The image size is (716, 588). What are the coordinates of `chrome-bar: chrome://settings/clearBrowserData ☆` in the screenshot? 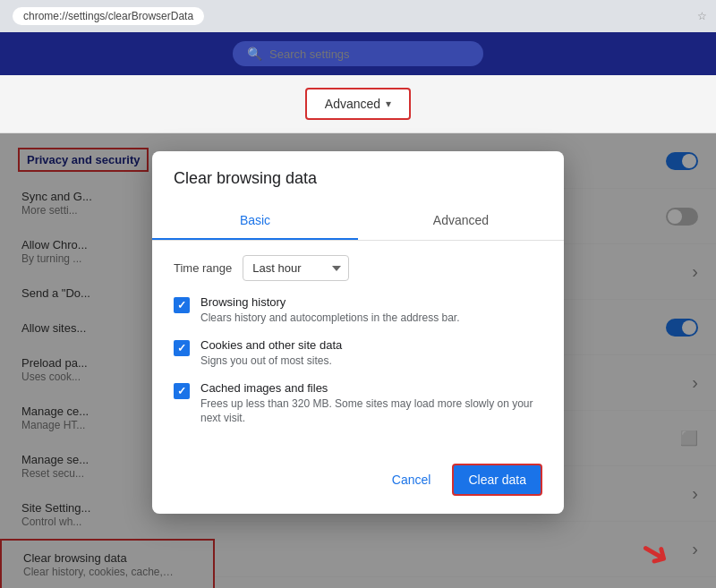 It's located at (358, 16).